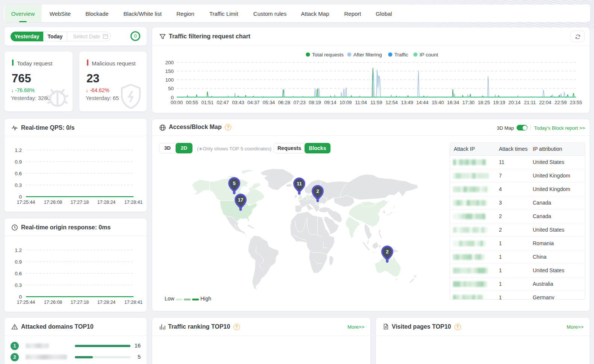  What do you see at coordinates (299, 184) in the screenshot?
I see `svg-text: 11` at bounding box center [299, 184].